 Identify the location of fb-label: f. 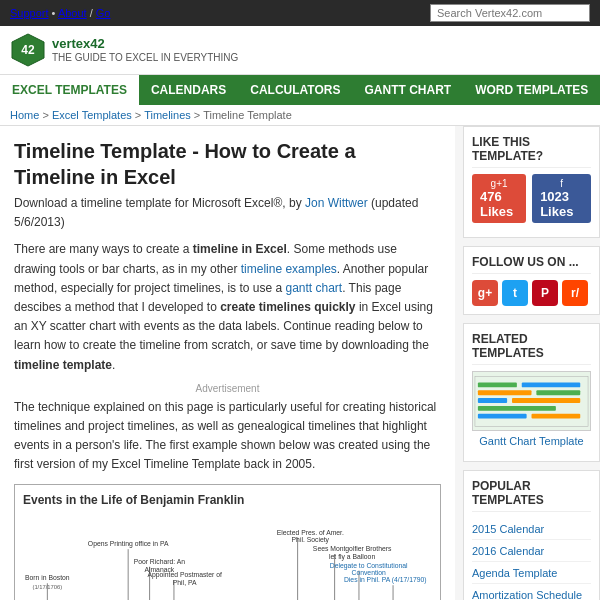
(562, 184).